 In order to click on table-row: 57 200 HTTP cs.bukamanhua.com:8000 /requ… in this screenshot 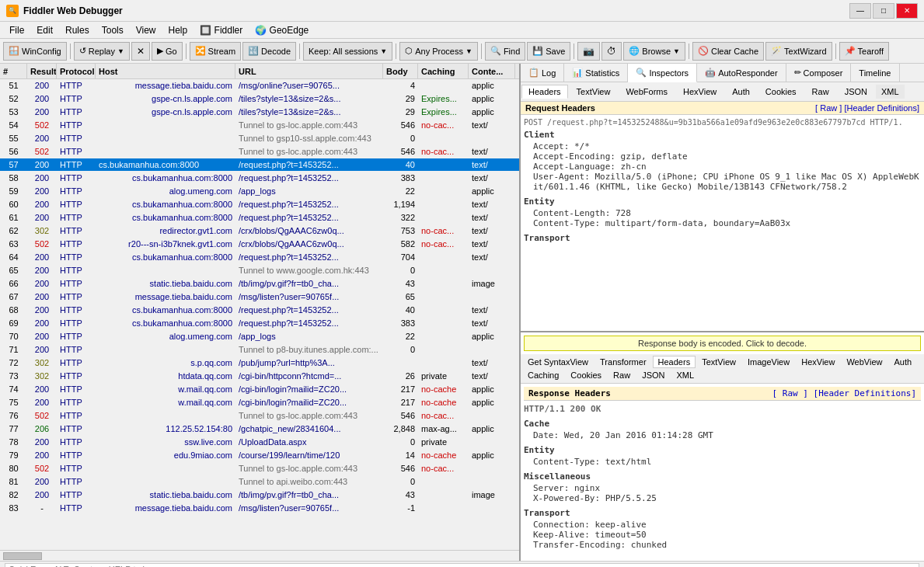, I will do `click(260, 165)`.